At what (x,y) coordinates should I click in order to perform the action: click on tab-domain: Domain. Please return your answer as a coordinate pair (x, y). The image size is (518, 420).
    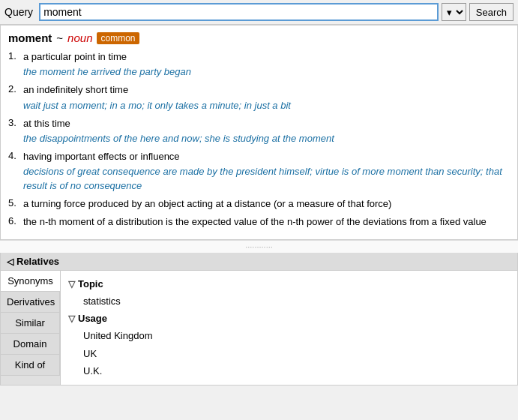
    Looking at the image, I should click on (30, 344).